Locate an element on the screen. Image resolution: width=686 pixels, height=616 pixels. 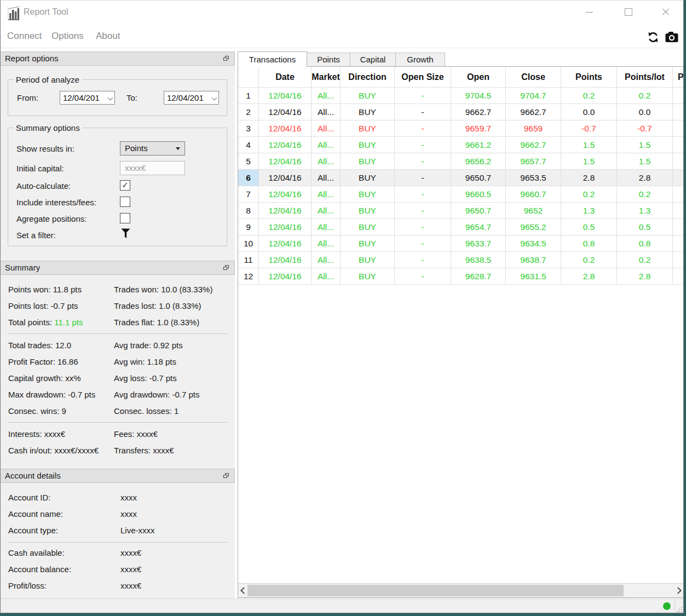
summary-stat-row: Consec. wins: 9Consec. losses: 1 is located at coordinates (118, 412).